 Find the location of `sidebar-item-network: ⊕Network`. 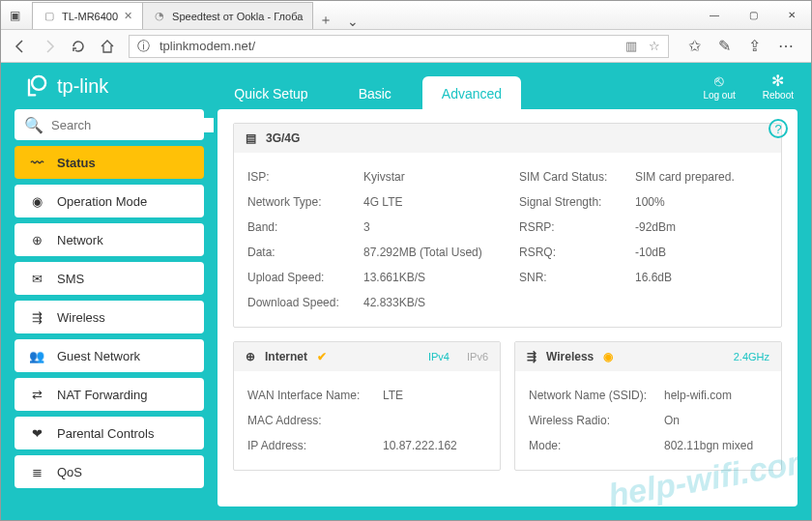

sidebar-item-network: ⊕Network is located at coordinates (109, 240).